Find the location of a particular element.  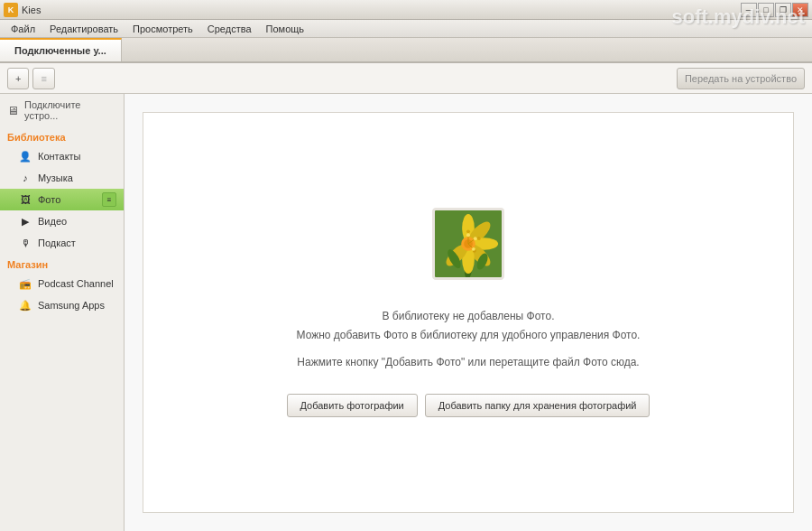

photo-label: Фото is located at coordinates (49, 200).